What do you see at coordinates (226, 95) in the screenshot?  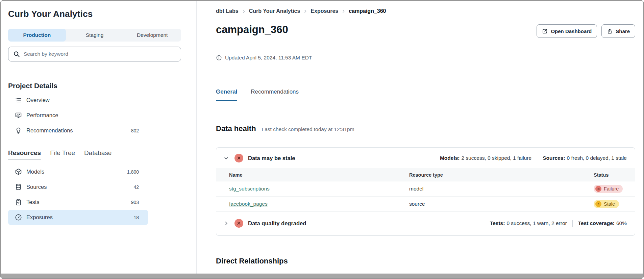 I see `tab-general: General` at bounding box center [226, 95].